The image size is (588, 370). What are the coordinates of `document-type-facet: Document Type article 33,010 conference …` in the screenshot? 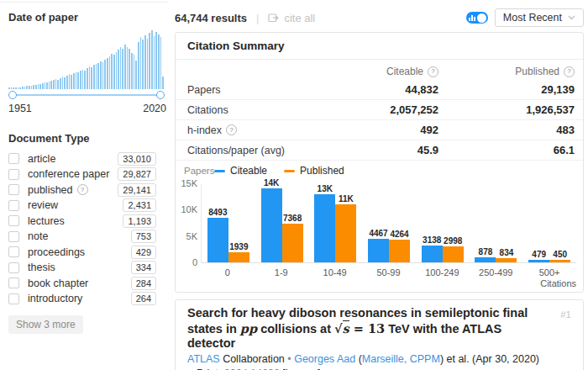 It's located at (88, 233).